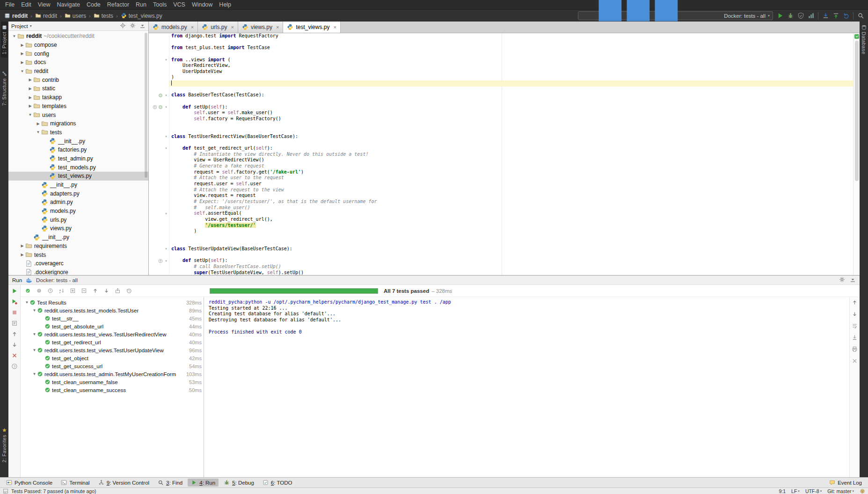 The width and height of the screenshot is (868, 494). I want to click on scroll-to-bottom-button, so click(854, 315).